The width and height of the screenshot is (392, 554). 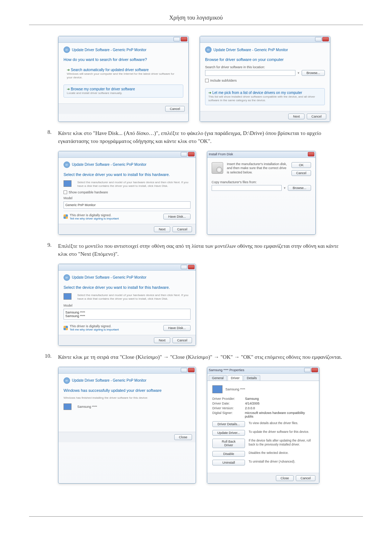 I want to click on prop-value: 4/14/2005, so click(x=252, y=403).